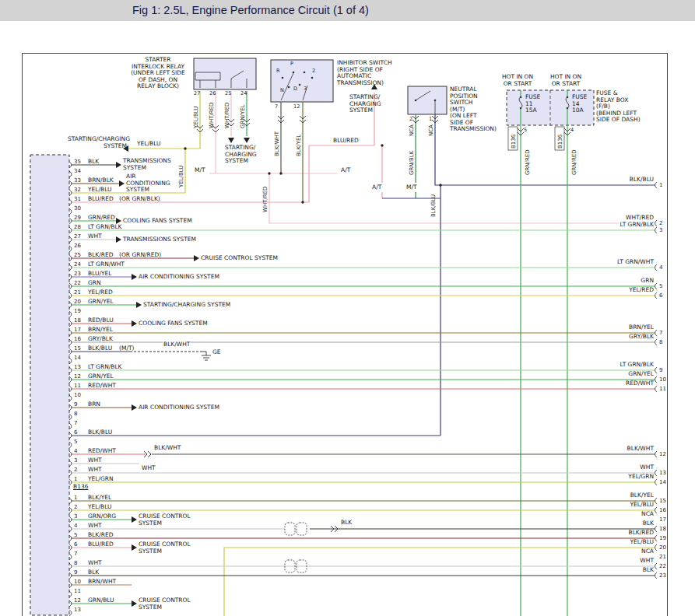 The height and width of the screenshot is (616, 695). What do you see at coordinates (661, 333) in the screenshot?
I see `right-pin-number: 7` at bounding box center [661, 333].